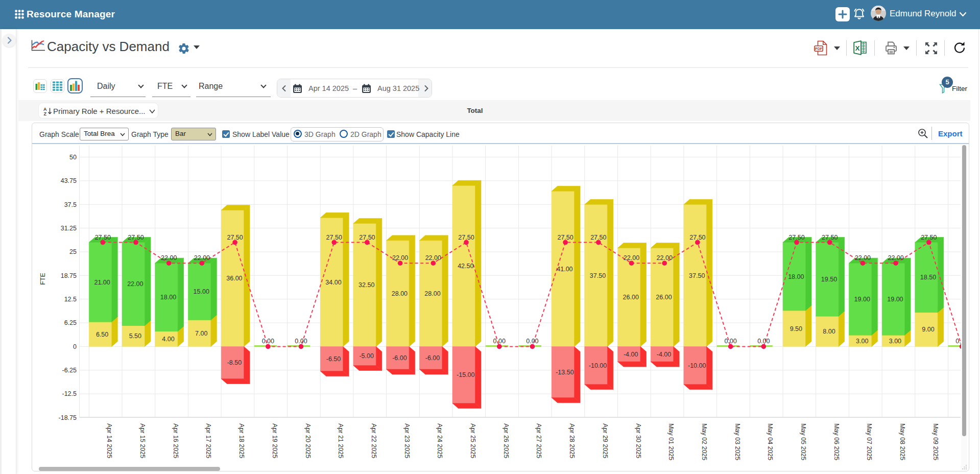  Describe the element at coordinates (43, 279) in the screenshot. I see `svg-text: FTE` at that location.